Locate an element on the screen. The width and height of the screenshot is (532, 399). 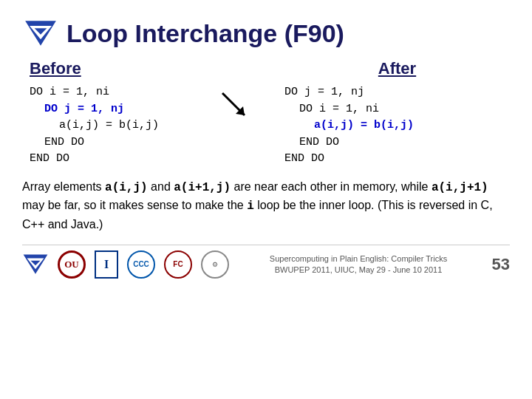
footer-logos: OU I CCC FC ⚙ is located at coordinates (126, 265).